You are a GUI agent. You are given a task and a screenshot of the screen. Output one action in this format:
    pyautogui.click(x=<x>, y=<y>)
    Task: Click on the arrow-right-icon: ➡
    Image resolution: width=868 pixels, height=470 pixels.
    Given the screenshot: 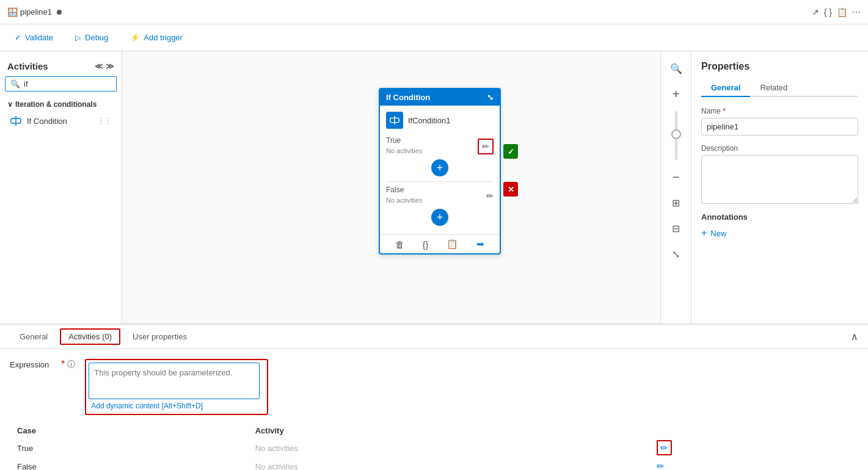 What is the action you would take?
    pyautogui.click(x=480, y=244)
    